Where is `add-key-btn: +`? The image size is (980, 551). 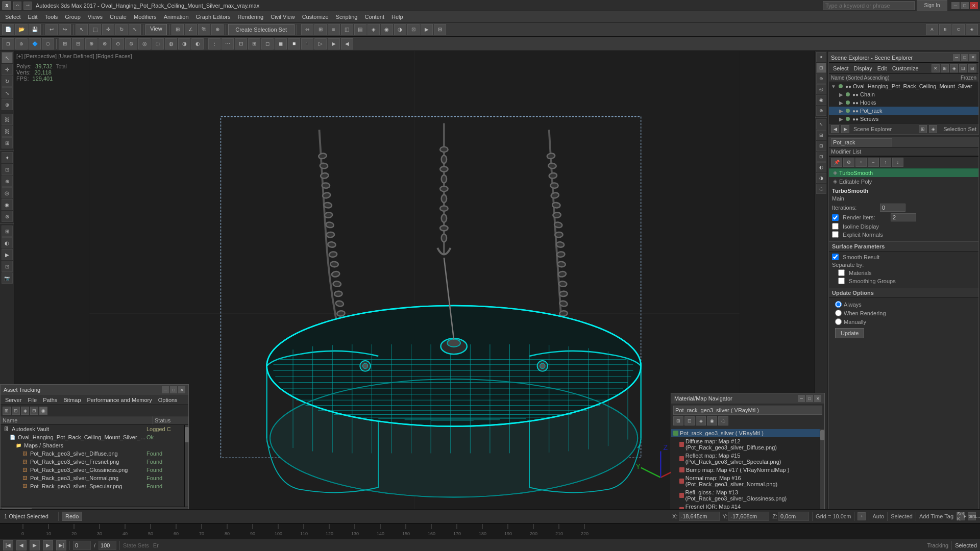 add-key-btn: + is located at coordinates (862, 516).